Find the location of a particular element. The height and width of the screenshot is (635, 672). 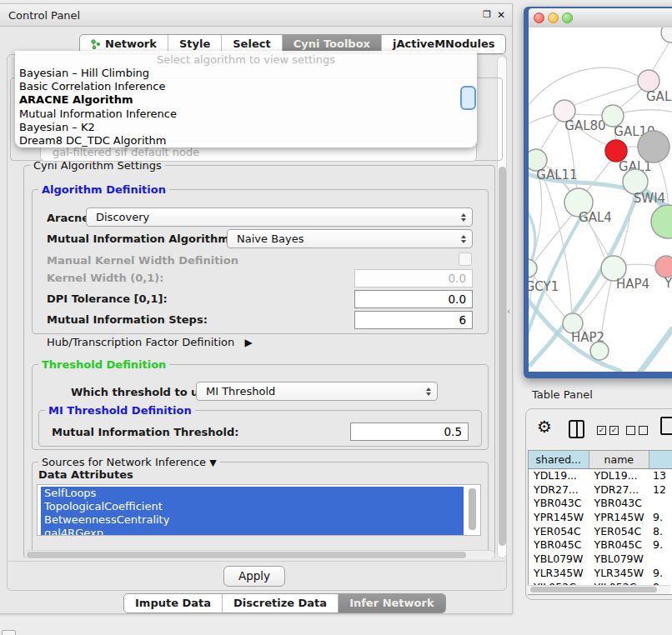

column-header is located at coordinates (660, 460).